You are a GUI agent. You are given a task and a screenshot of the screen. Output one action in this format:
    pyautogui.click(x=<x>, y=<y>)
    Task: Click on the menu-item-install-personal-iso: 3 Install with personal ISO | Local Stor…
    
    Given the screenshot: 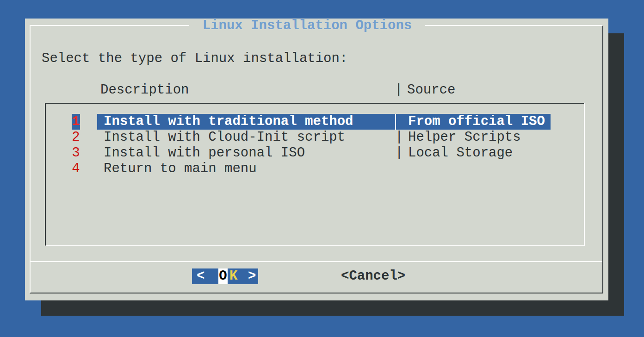 What is the action you would take?
    pyautogui.click(x=315, y=153)
    